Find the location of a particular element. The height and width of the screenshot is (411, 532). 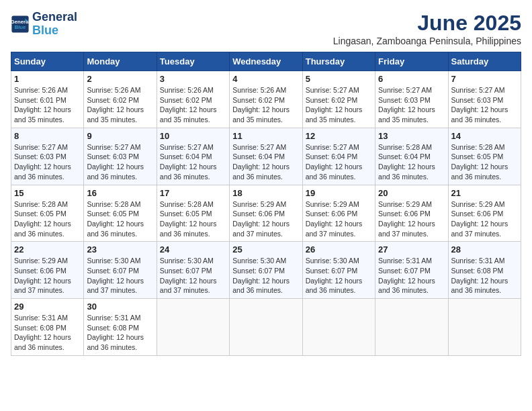

calendar-week-4: 22Sunrise: 5:29 AMSunset: 6:06 PMDayligh… is located at coordinates (266, 270).